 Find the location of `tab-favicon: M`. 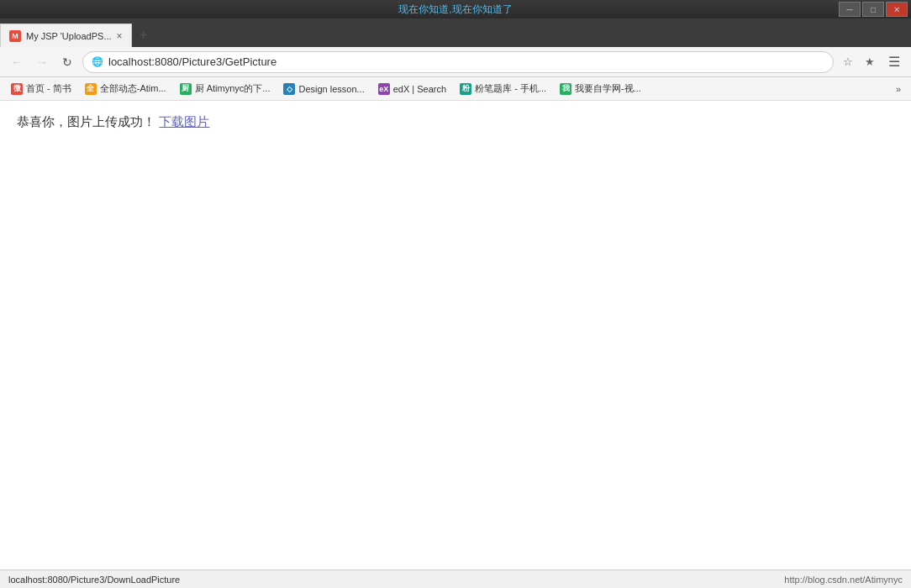

tab-favicon: M is located at coordinates (15, 36).